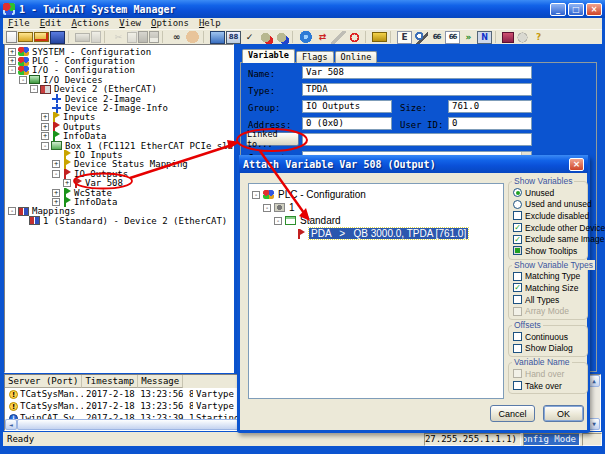 This screenshot has width=605, height=454. I want to click on scroll-left-arrow-icon: ◄, so click(11, 424).